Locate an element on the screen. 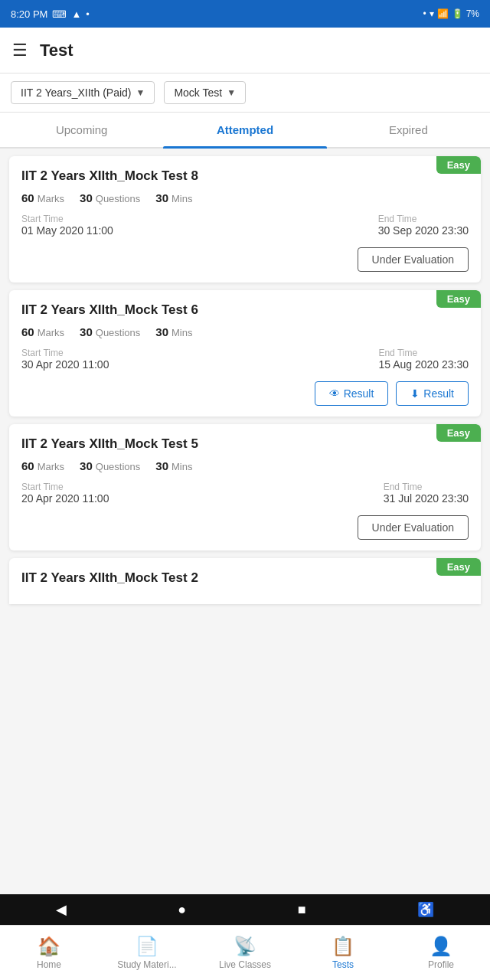  recents-button: ■ is located at coordinates (302, 910).